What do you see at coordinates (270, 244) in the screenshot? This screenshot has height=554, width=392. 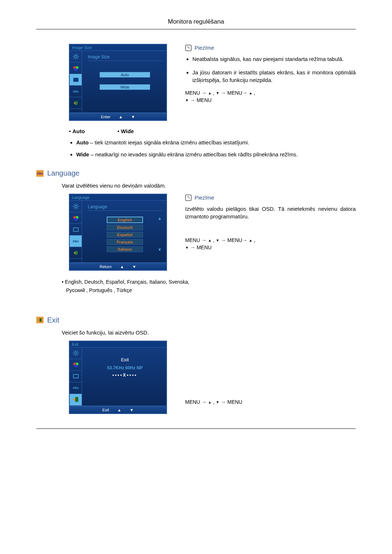 I see `nav-sequence-2: MENU → ▲ , ▼ → MENU→ ▲ , ▼ → MENU` at bounding box center [270, 244].